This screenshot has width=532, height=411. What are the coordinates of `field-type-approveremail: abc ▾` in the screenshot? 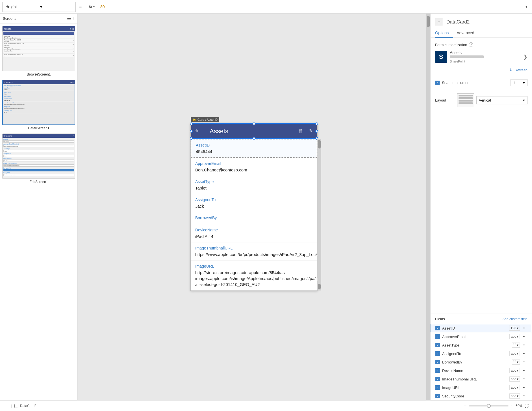 It's located at (515, 337).